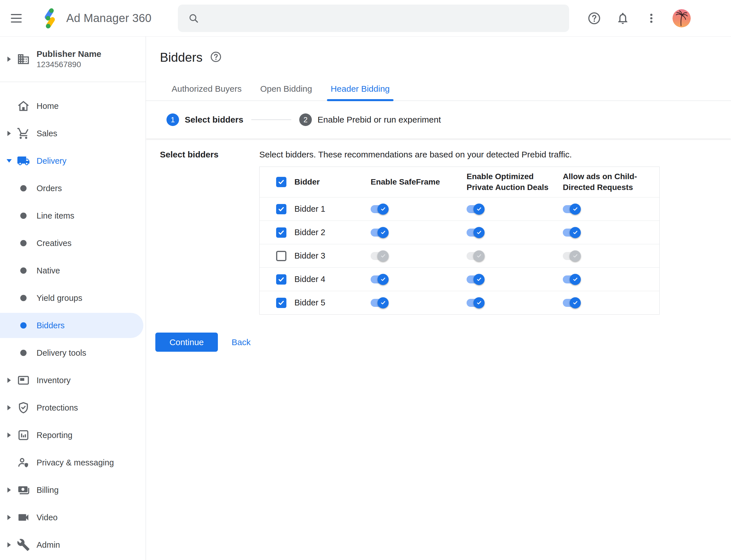 The width and height of the screenshot is (731, 560). Describe the element at coordinates (73, 298) in the screenshot. I see `sidebar-item-yield-groups: Yield groups` at that location.